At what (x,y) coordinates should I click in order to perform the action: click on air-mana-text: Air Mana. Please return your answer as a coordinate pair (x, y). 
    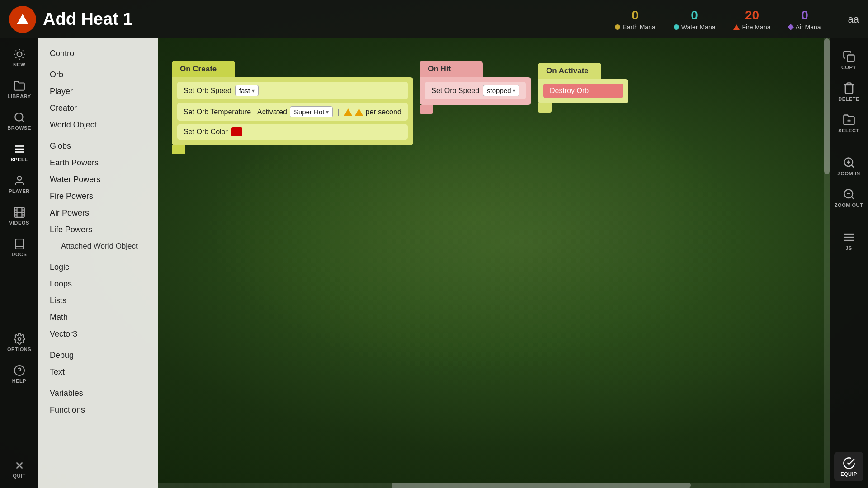
    Looking at the image, I should click on (808, 27).